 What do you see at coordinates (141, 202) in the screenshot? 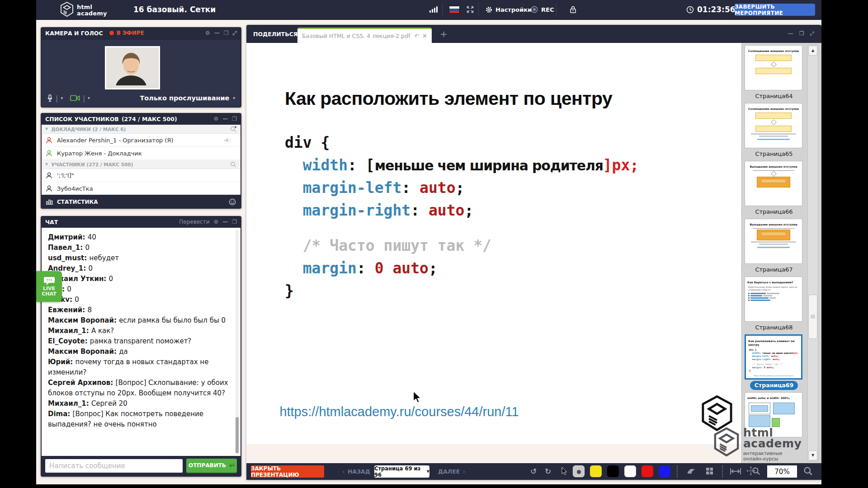
I see `statistics-bar: СТАТИСТИКА` at bounding box center [141, 202].